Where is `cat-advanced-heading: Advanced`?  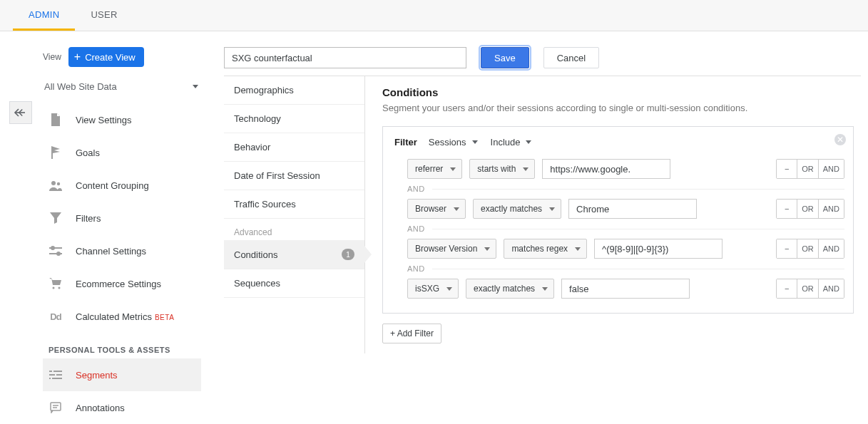 cat-advanced-heading: Advanced is located at coordinates (294, 229).